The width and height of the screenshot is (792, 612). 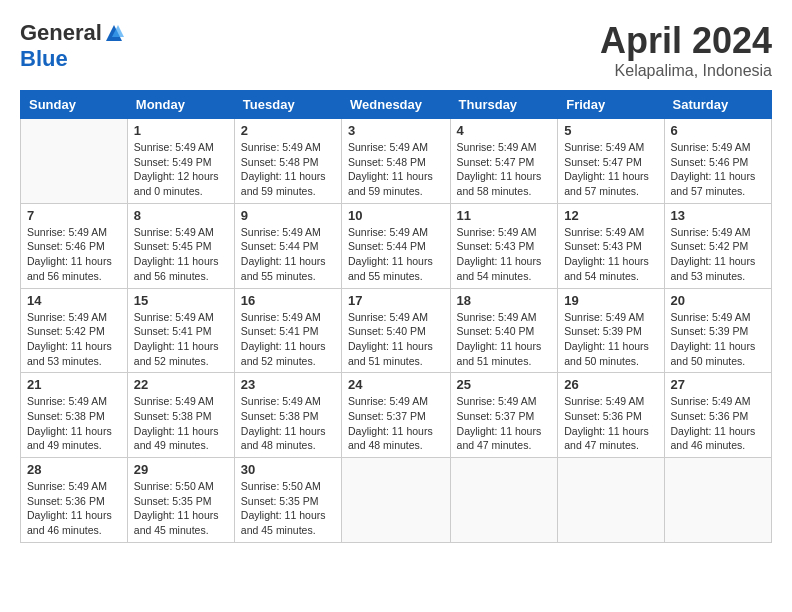 I want to click on day-number: 24, so click(x=396, y=384).